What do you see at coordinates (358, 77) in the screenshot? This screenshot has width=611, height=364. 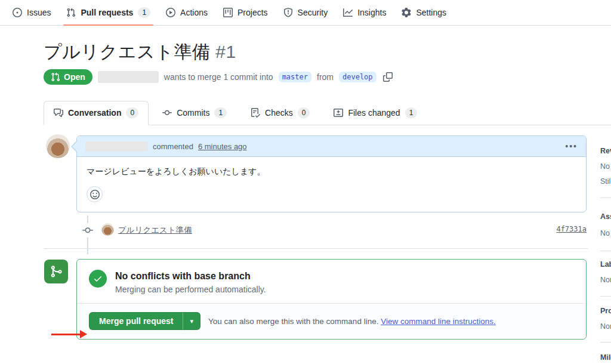 I see `head-branch-label: develop` at bounding box center [358, 77].